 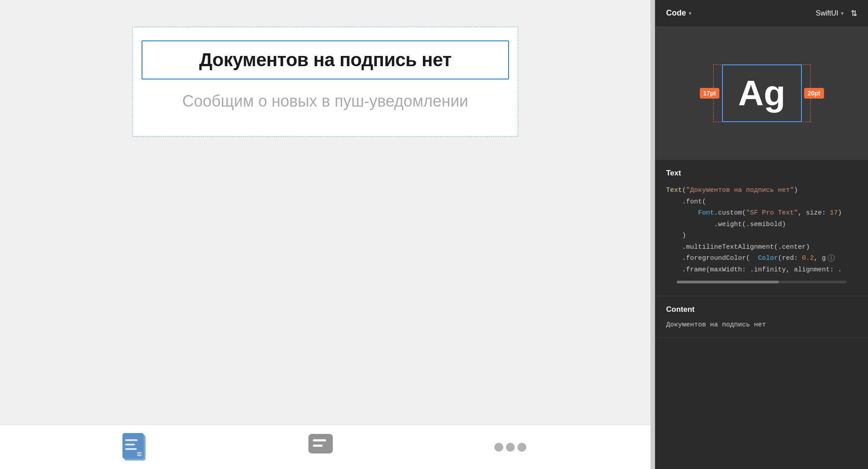 What do you see at coordinates (761, 191) in the screenshot?
I see `code-line-1: Text("Документов на подпись нет")` at bounding box center [761, 191].